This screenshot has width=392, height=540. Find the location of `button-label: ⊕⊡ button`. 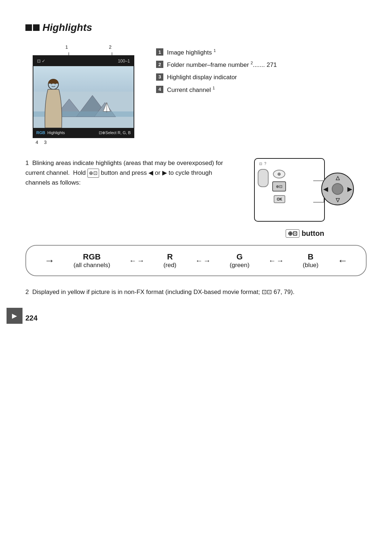

button-label: ⊕⊡ button is located at coordinates (305, 233).